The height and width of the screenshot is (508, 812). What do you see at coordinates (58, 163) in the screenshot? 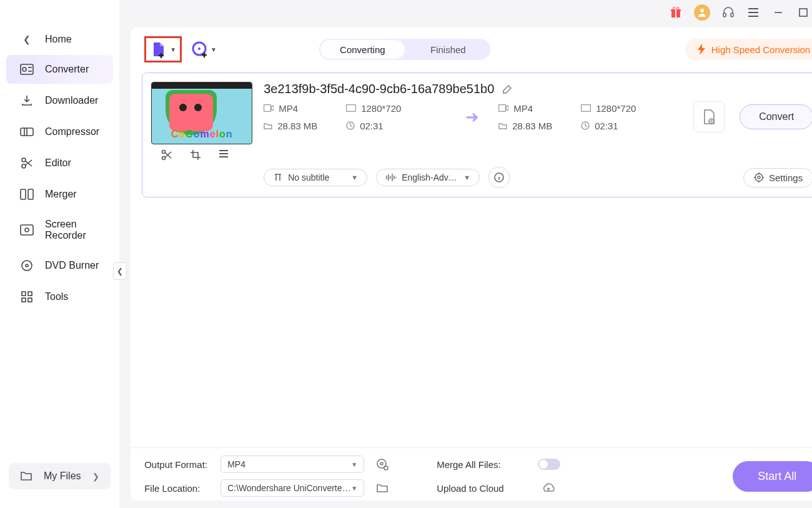
I see `sidebar-item-label: Editor` at bounding box center [58, 163].